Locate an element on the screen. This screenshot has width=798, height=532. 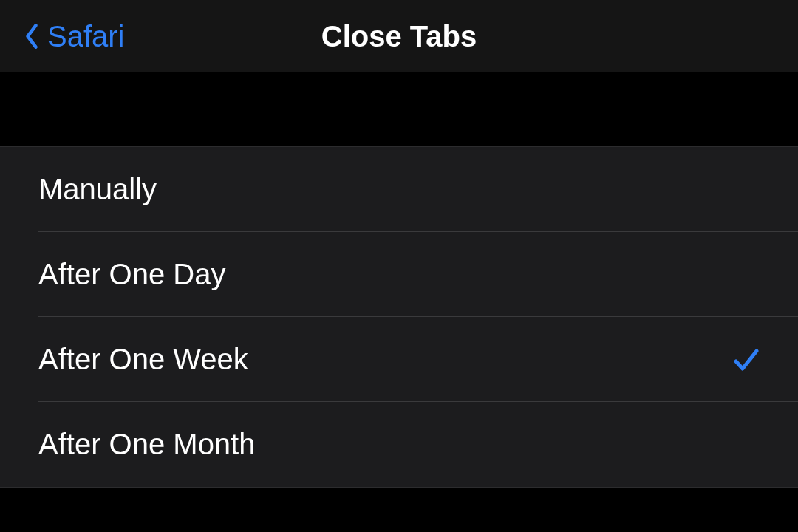
checkmark-icon is located at coordinates (746, 360).